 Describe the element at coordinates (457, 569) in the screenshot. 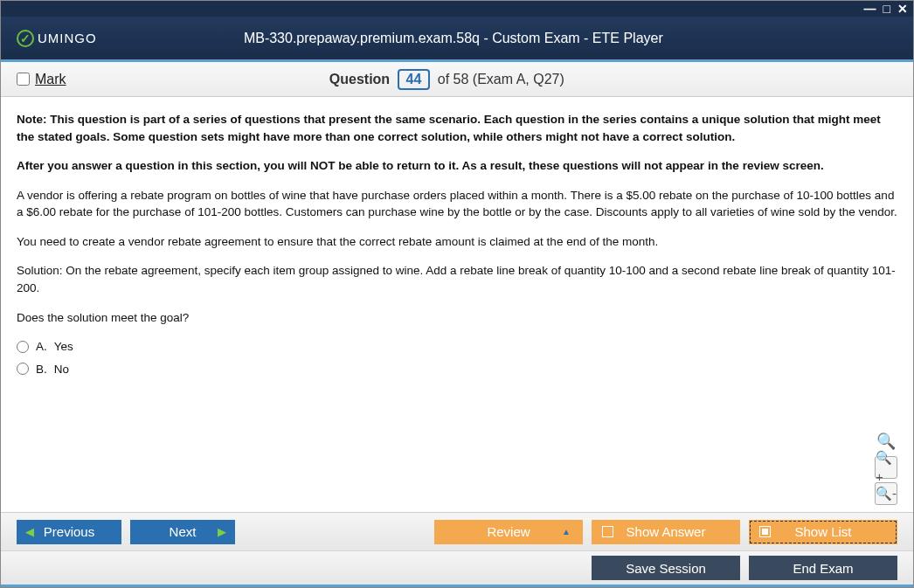

I see `footer-secondary: Save Session End Exam` at that location.